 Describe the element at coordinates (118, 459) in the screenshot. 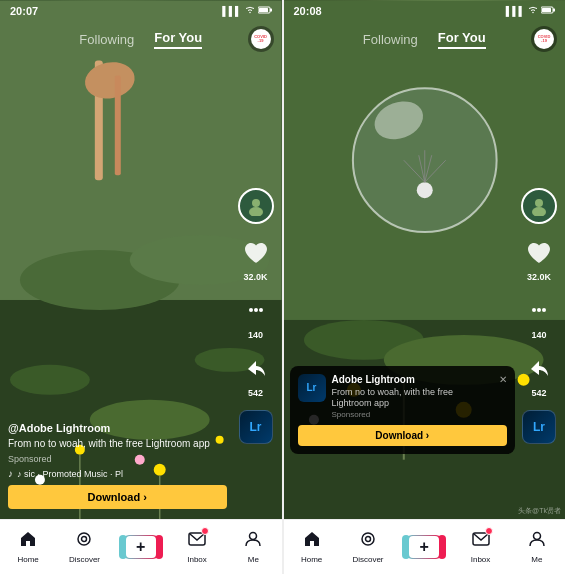

I see `left-sponsored: Sponsored` at that location.